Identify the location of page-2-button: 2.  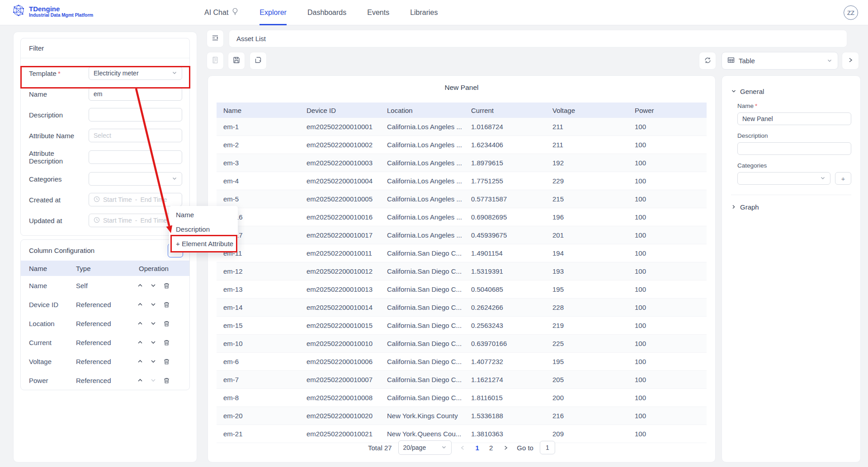
(491, 448).